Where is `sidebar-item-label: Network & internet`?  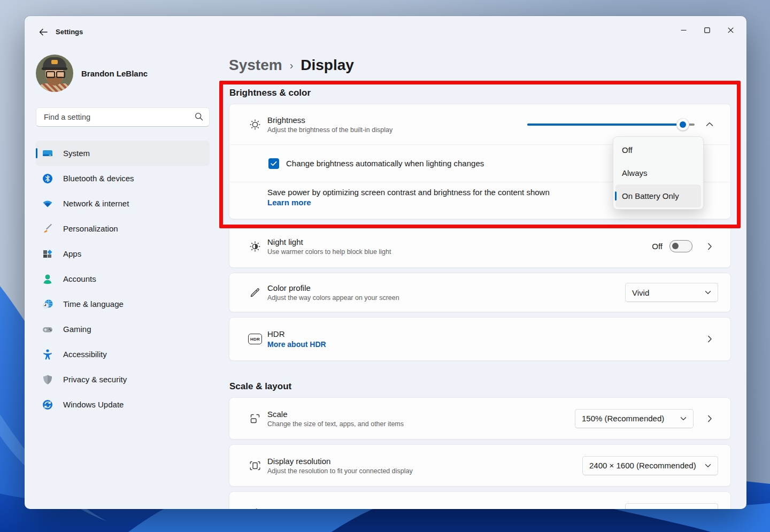 sidebar-item-label: Network & internet is located at coordinates (96, 203).